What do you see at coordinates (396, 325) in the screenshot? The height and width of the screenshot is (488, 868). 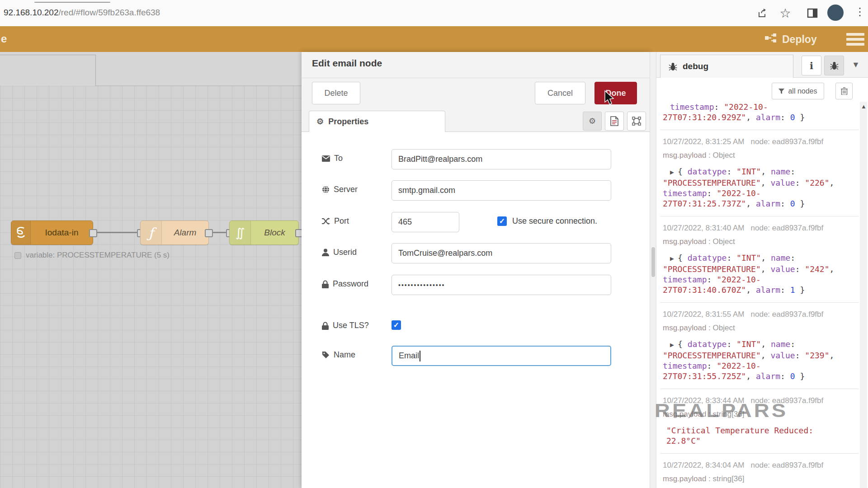 I see `use-tls-checkbox: ✓` at bounding box center [396, 325].